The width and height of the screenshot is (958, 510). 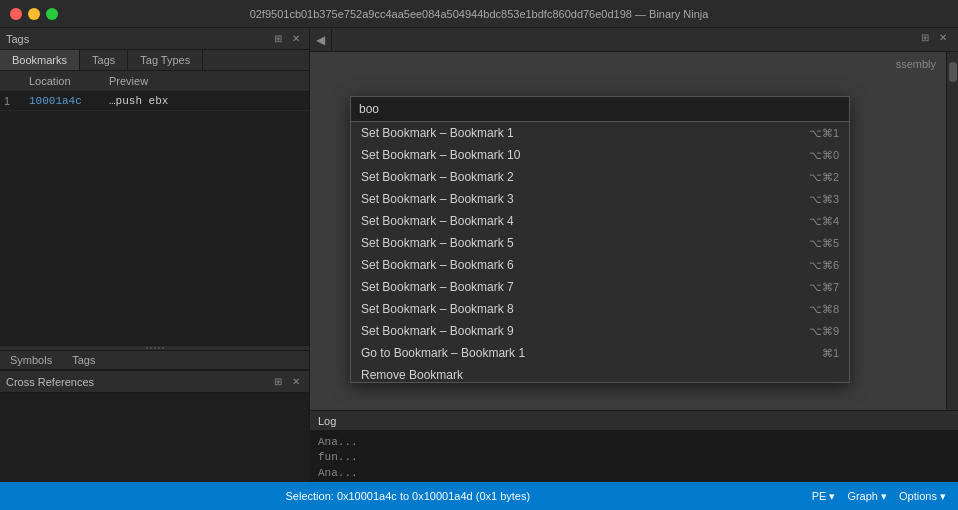 What do you see at coordinates (943, 37) in the screenshot?
I see `log-icon-close: ✕` at bounding box center [943, 37].